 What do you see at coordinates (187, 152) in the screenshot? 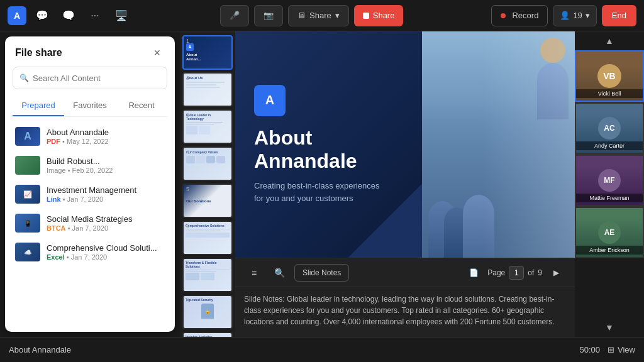
I see `slide-number: 4` at bounding box center [187, 152].